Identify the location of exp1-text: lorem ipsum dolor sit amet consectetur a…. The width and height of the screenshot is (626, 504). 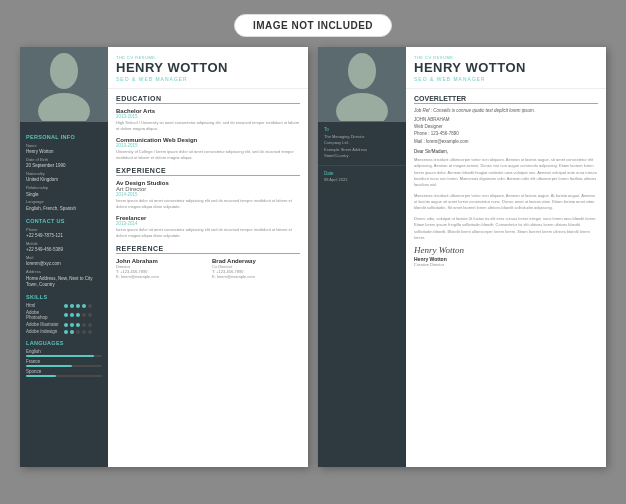
(208, 204).